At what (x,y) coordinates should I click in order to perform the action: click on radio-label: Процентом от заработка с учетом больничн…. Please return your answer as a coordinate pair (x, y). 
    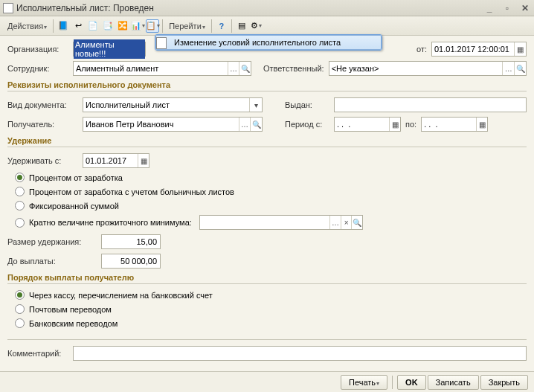
    Looking at the image, I should click on (132, 192).